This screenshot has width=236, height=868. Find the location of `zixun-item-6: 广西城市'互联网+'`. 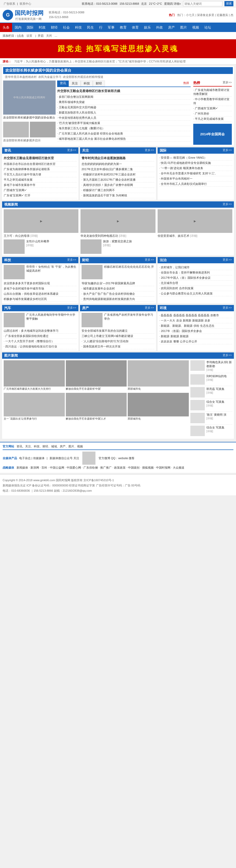

zixun-item-6: 广西城市'互联网+' is located at coordinates (40, 190).